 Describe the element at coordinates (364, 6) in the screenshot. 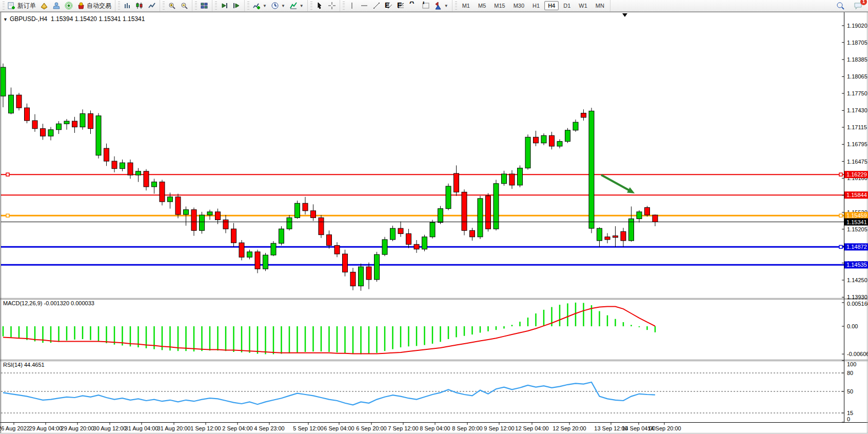

I see `horizontal-line-button` at that location.